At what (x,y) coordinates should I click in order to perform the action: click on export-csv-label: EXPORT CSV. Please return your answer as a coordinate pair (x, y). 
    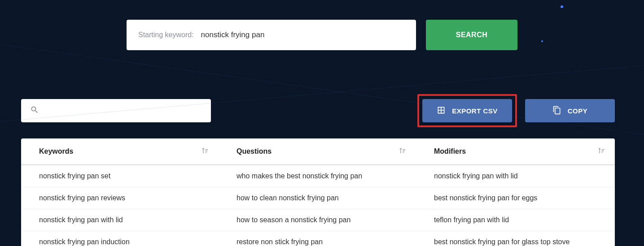
    Looking at the image, I should click on (475, 111).